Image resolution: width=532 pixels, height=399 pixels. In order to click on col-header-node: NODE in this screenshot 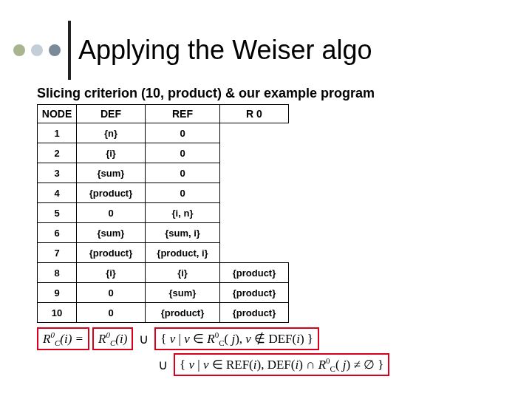, I will do `click(58, 114)`.